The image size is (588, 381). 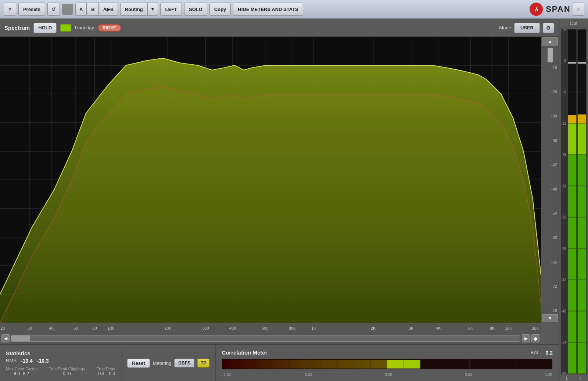 What do you see at coordinates (270, 328) in the screenshot?
I see `freq-axis: 20 30 40 60 80 100 200 300 400 600 800 1…` at bounding box center [270, 328].